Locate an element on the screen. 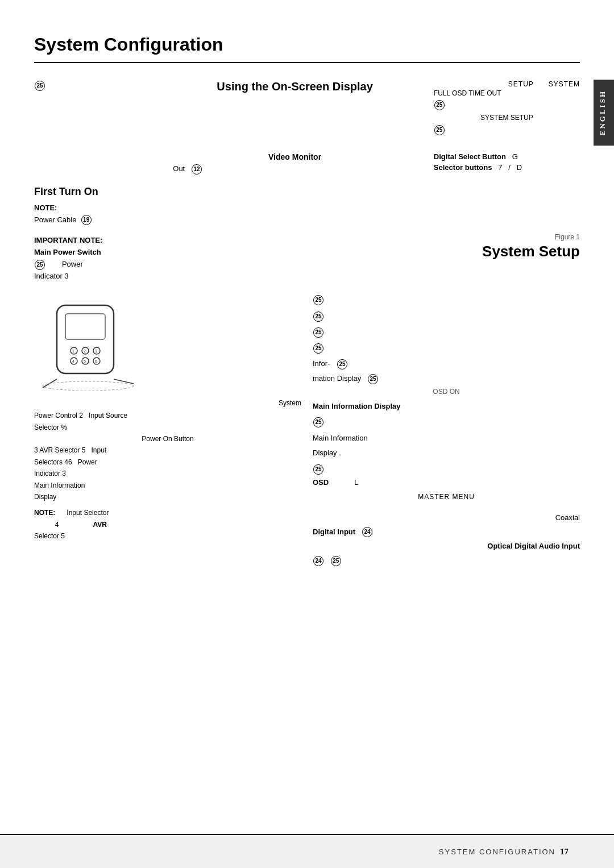 Image resolution: width=614 pixels, height=868 pixels. mation-display-row: mation Display 25 is located at coordinates (446, 379).